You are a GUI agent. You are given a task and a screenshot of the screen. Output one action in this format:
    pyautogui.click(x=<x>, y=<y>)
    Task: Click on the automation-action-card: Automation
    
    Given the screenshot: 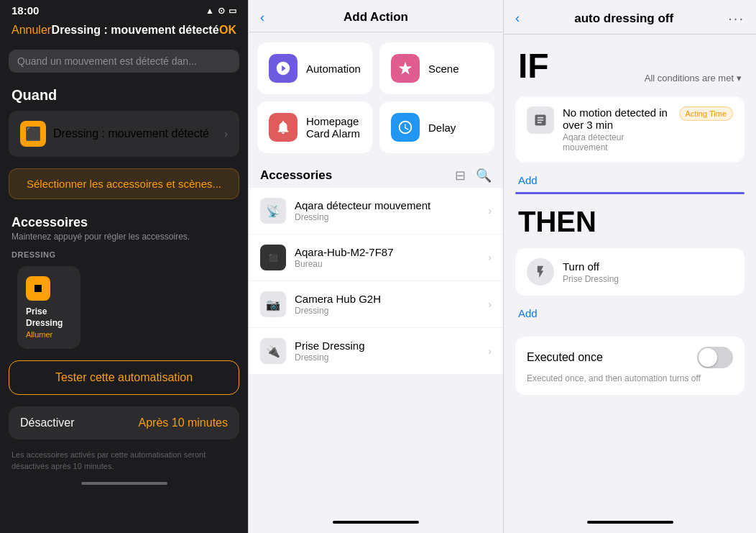 What is the action you would take?
    pyautogui.click(x=315, y=68)
    